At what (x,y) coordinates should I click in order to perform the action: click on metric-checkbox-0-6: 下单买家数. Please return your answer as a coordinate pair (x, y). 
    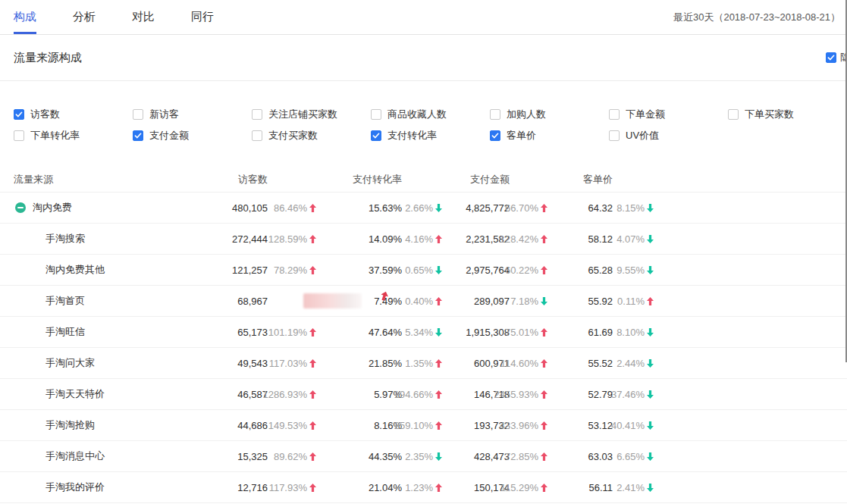
    Looking at the image, I should click on (787, 114).